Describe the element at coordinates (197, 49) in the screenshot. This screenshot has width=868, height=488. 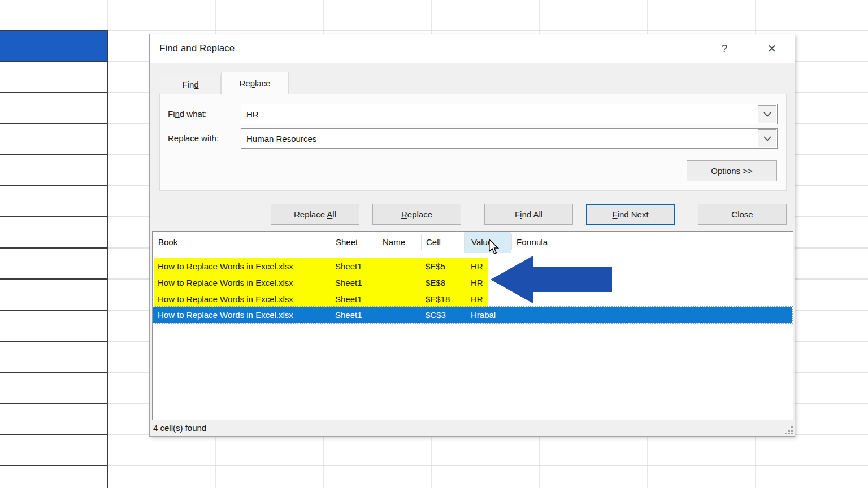
I see `dialog-title: Find and Replace` at that location.